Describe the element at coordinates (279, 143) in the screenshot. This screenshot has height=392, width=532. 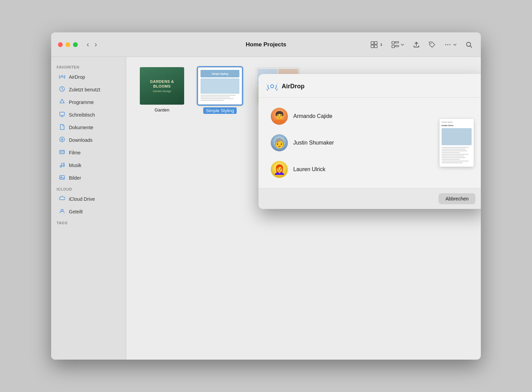
I see `avatar-justin: 🧓` at that location.